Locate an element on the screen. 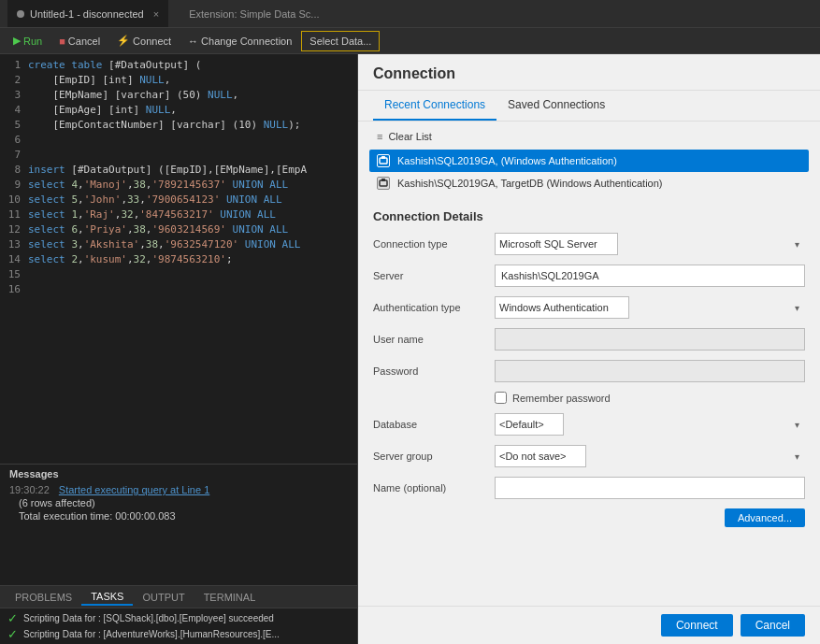 Image resolution: width=820 pixels, height=644 pixels. connection-type-row: Connection type Microsoft SQL Server is located at coordinates (589, 244).